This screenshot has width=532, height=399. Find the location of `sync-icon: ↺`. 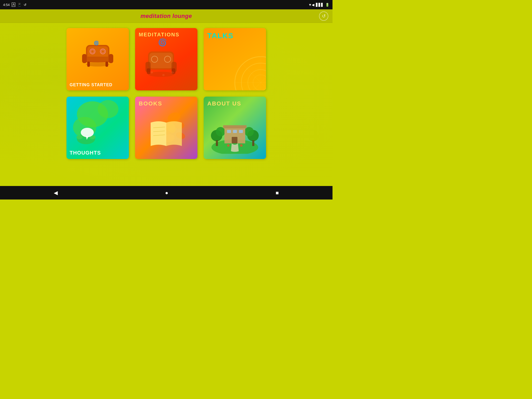

sync-icon: ↺ is located at coordinates (25, 5).